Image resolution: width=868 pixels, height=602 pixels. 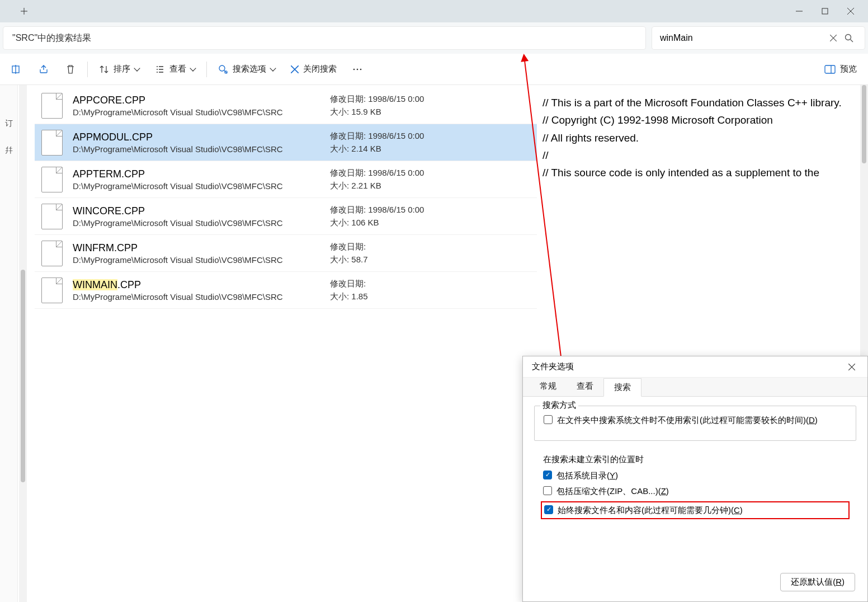 I want to click on view-button: 查看, so click(x=175, y=69).